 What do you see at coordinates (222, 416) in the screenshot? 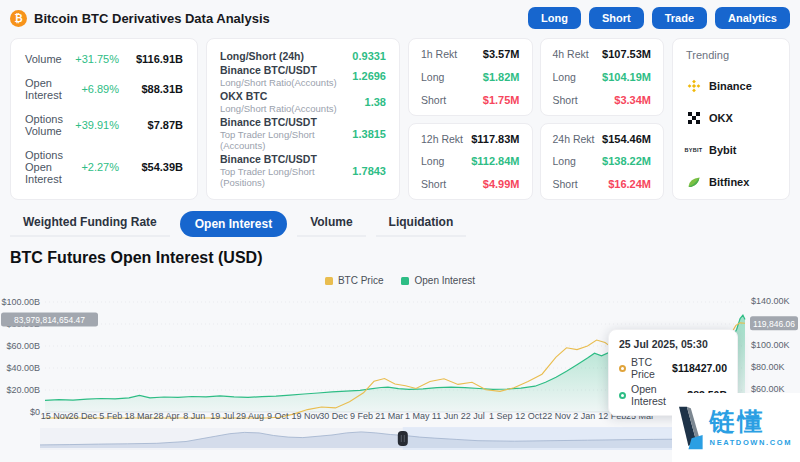
I see `x-axis-tick: 19 Jul` at bounding box center [222, 416].